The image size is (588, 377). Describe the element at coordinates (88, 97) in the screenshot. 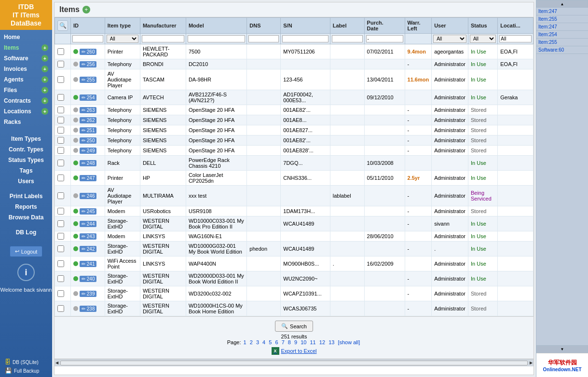

I see `edit-button-3: ✏ 254` at that location.